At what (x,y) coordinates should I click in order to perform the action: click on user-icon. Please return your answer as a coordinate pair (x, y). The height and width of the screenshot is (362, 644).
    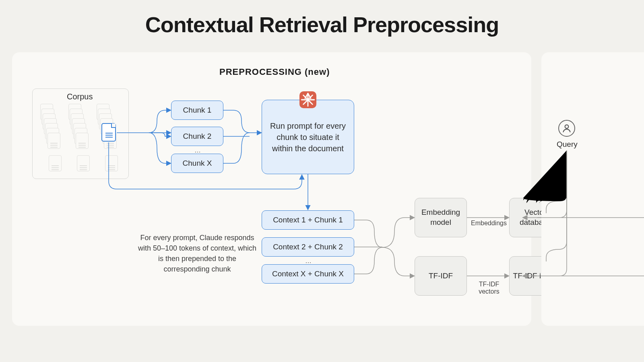
    Looking at the image, I should click on (567, 128).